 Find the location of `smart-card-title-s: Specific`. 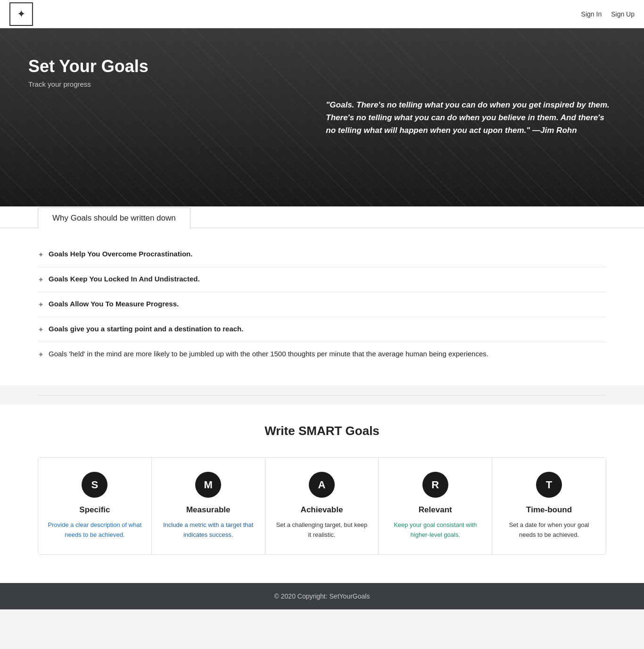

smart-card-title-s: Specific is located at coordinates (95, 510).